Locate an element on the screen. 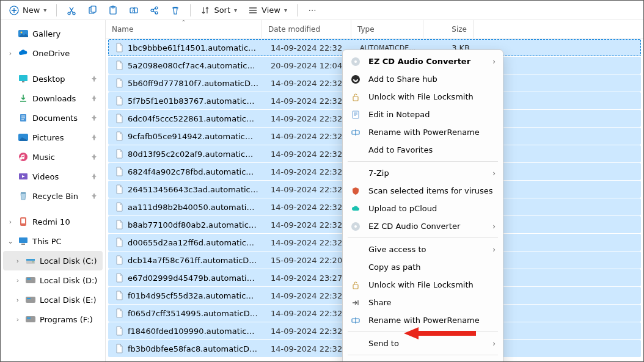 The image size is (644, 362). view-button: View ▾ is located at coordinates (268, 10).